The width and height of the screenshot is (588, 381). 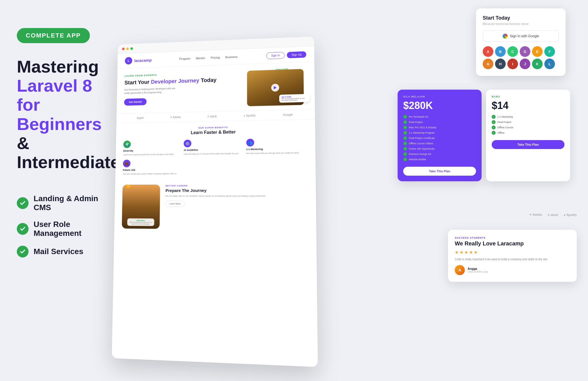 I want to click on pricing-feature-2: ✓ Final Project, so click(x=440, y=122).